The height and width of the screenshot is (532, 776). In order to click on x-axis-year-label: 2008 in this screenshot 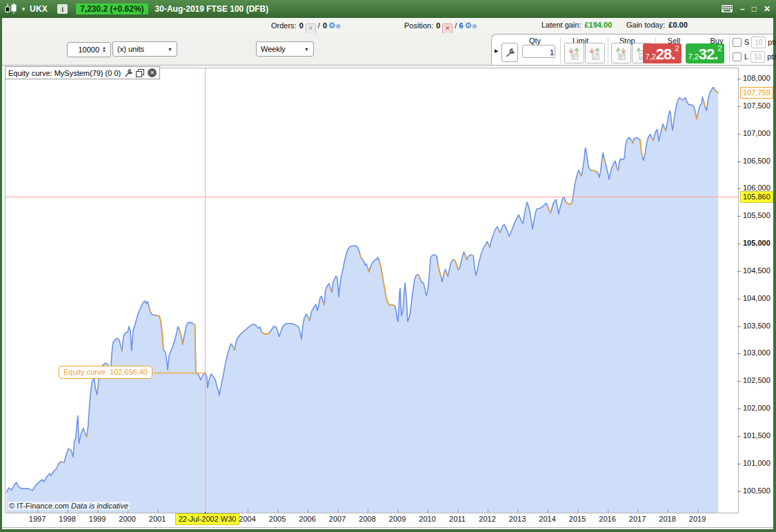, I will do `click(368, 519)`.